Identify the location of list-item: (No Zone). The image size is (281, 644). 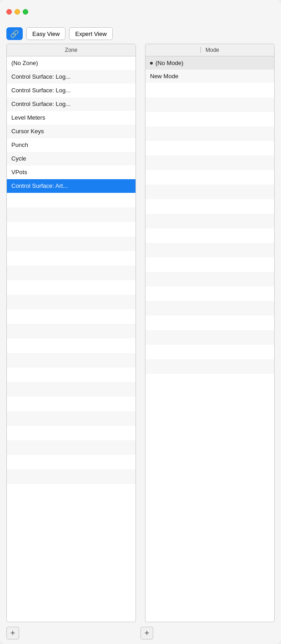
(71, 63).